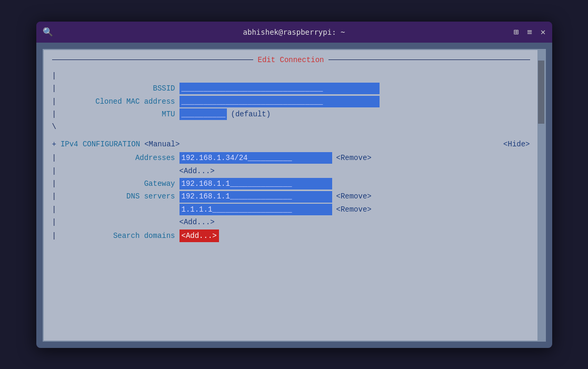 This screenshot has width=588, height=369. What do you see at coordinates (543, 32) in the screenshot?
I see `close-button: ✕` at bounding box center [543, 32].